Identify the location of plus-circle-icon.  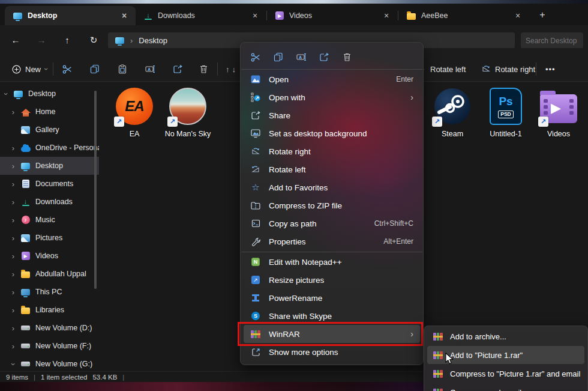
(17, 70).